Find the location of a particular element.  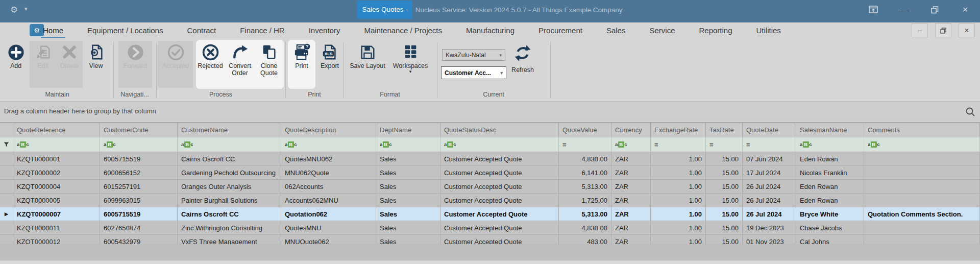

export-button: XLS Export is located at coordinates (330, 64).